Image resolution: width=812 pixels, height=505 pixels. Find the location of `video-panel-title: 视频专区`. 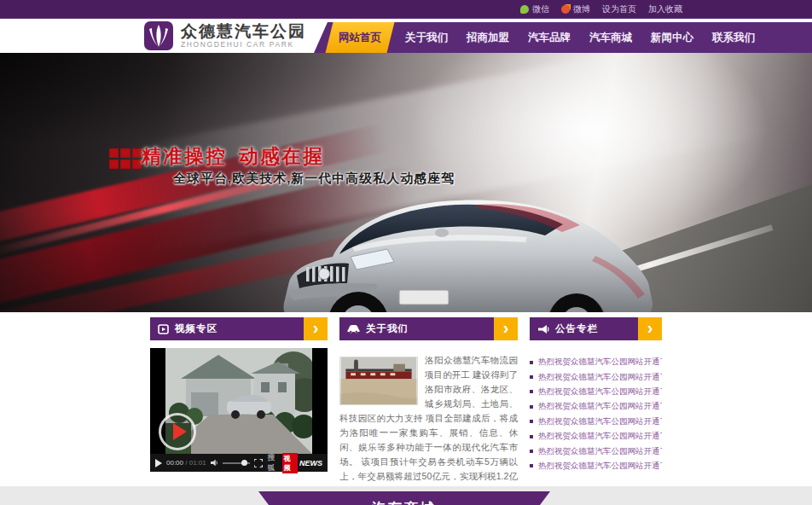

video-panel-title: 视频专区 is located at coordinates (196, 329).